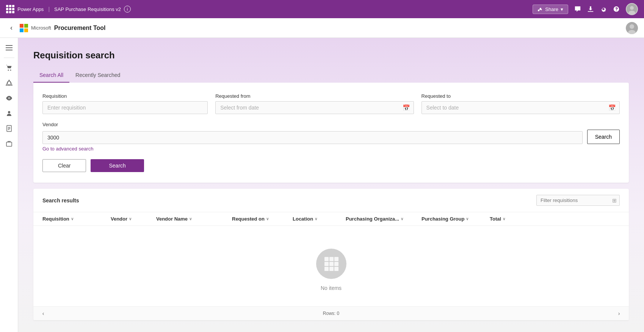 This screenshot has height=332, width=644. What do you see at coordinates (456, 219) in the screenshot?
I see `col-purchasing-group: Purchasing Group ∨` at bounding box center [456, 219].